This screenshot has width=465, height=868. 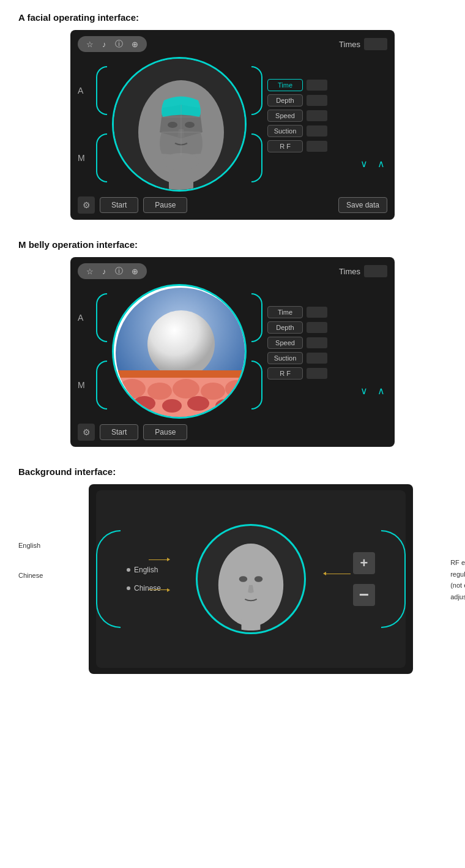 What do you see at coordinates (180, 353) in the screenshot?
I see `belly-svg` at bounding box center [180, 353].